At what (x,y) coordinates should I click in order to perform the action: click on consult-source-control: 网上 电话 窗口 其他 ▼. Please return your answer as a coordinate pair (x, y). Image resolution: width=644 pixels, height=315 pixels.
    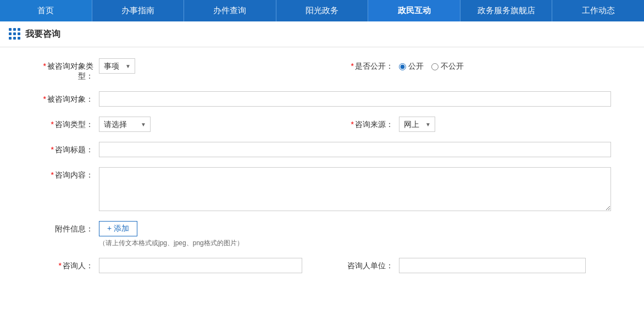
    Looking at the image, I should click on (505, 124).